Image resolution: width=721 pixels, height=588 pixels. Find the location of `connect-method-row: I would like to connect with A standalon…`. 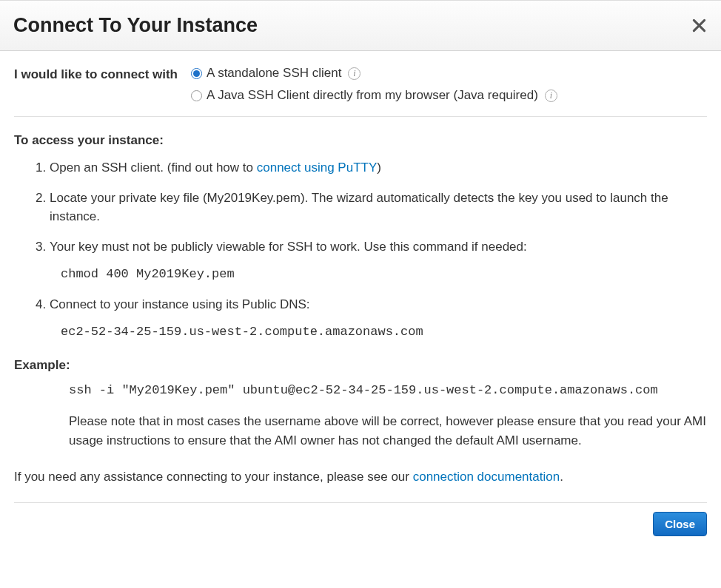

connect-method-row: I would like to connect with A standalon… is located at coordinates (360, 92).